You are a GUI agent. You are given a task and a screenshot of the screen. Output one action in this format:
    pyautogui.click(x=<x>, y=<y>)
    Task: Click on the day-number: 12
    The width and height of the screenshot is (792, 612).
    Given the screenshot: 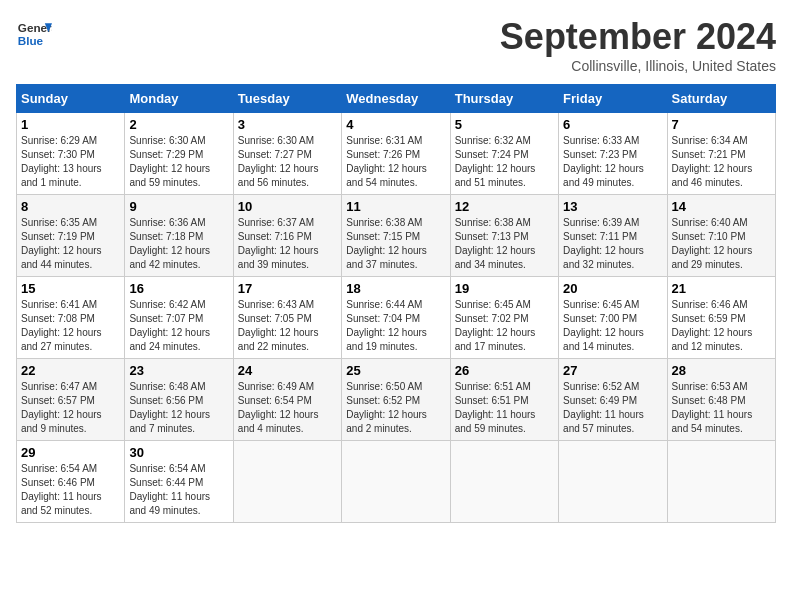 What is the action you would take?
    pyautogui.click(x=504, y=206)
    